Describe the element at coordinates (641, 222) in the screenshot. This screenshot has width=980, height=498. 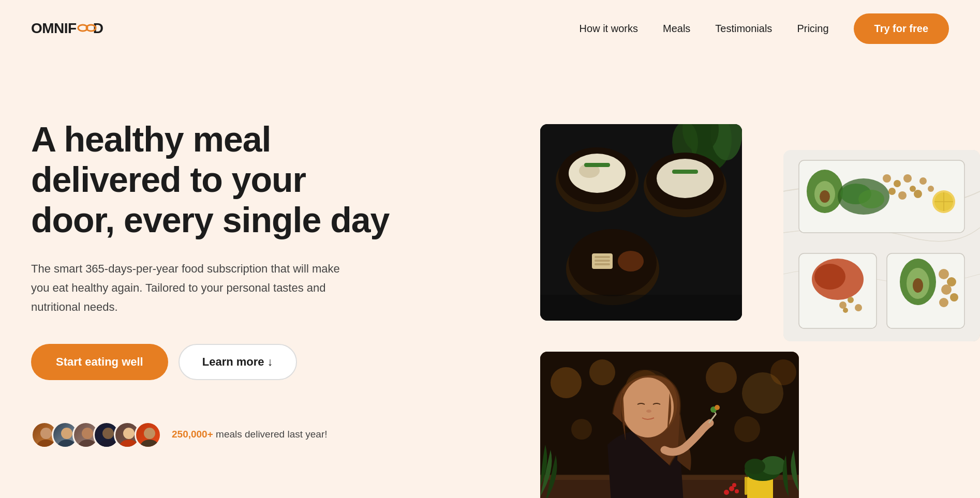
I see `food-image-bowls` at that location.